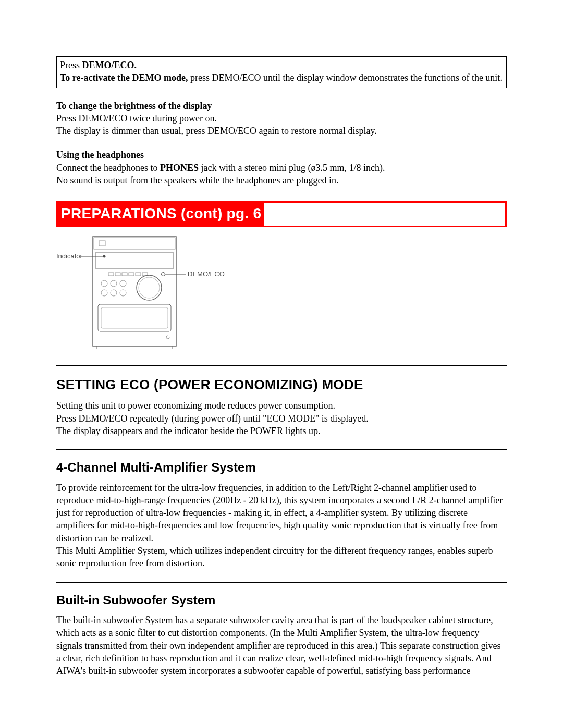 This screenshot has width=563, height=728. Describe the element at coordinates (282, 65) in the screenshot. I see `box-line-1: Press DEMO/ECO.` at that location.